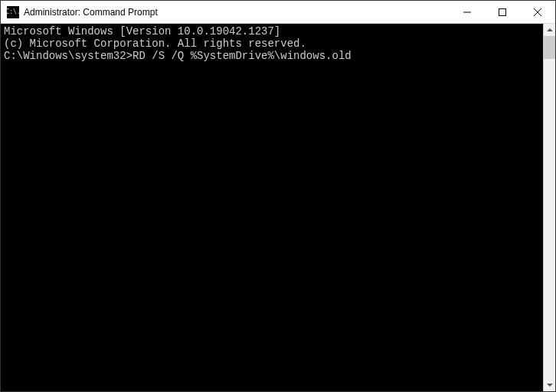 Image resolution: width=556 pixels, height=392 pixels. I want to click on cmd-icon: C:\., so click(13, 12).